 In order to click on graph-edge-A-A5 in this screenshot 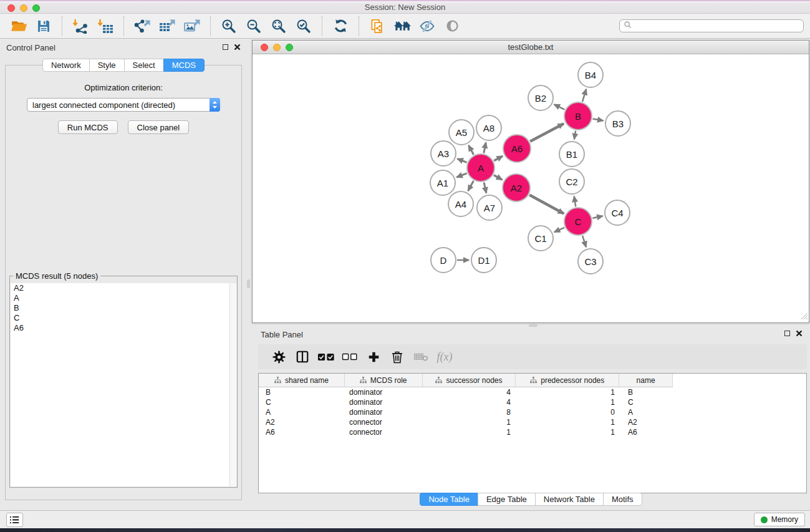, I will do `click(471, 150)`.